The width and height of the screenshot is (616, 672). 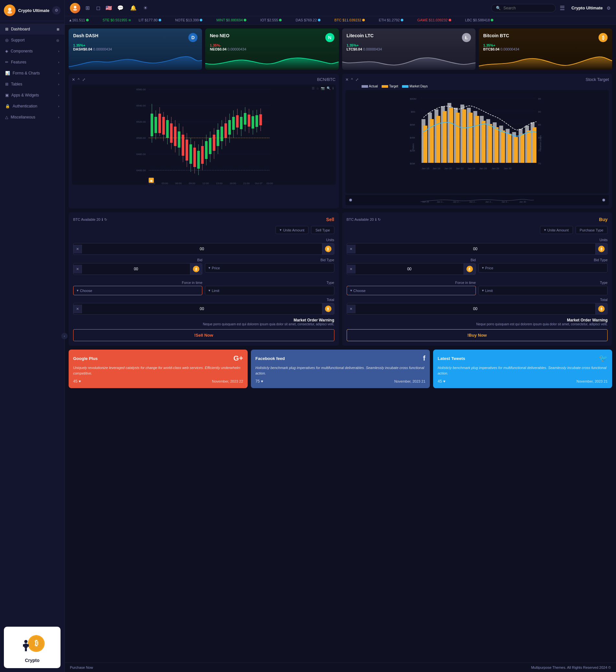 What do you see at coordinates (73, 80) in the screenshot?
I see `close-icon: ✕` at bounding box center [73, 80].